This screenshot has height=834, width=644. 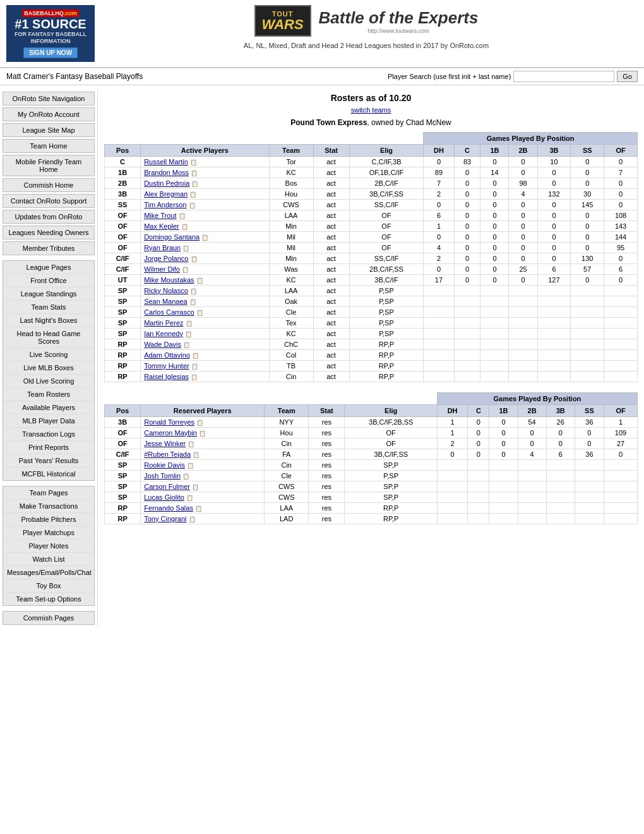 What do you see at coordinates (49, 337) in the screenshot?
I see `head-to-head-link: Head to Head Game Scores` at bounding box center [49, 337].